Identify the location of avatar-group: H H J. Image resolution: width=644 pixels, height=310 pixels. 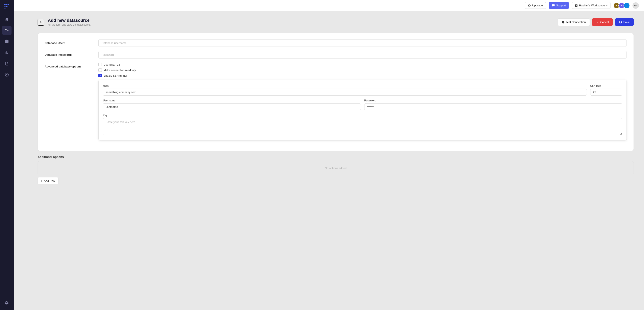
(622, 6).